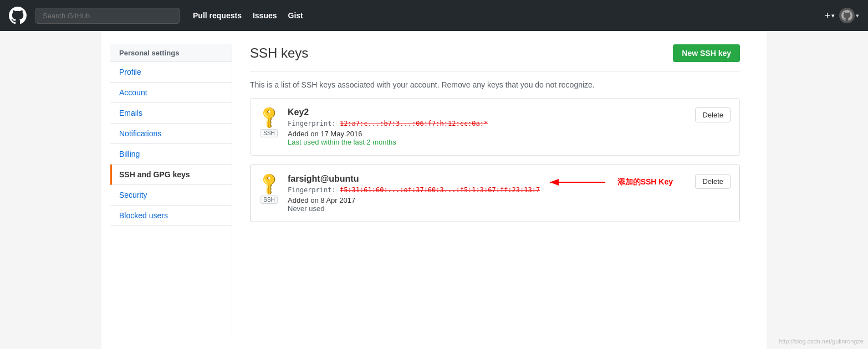 The width and height of the screenshot is (868, 349). I want to click on sidebar-item-notifications: Notifications, so click(171, 134).